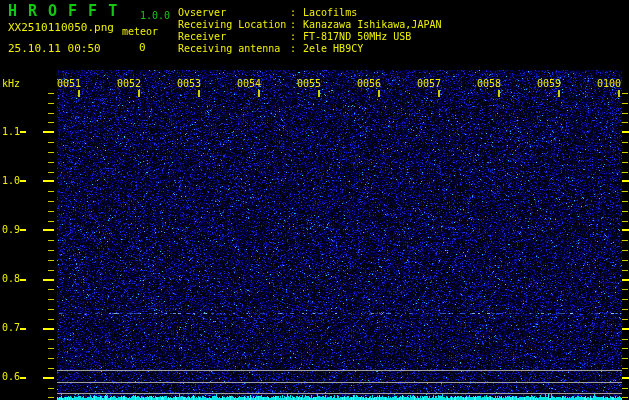 The image size is (629, 400). What do you see at coordinates (234, 12) in the screenshot?
I see `info-label: Ovserver` at bounding box center [234, 12].